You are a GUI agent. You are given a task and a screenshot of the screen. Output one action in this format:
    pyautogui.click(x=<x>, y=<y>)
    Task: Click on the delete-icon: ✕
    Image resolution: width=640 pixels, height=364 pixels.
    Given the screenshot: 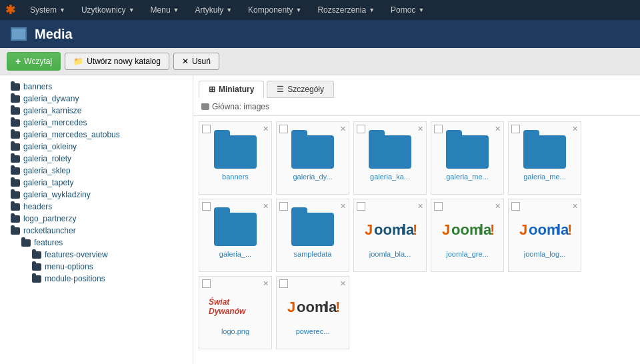 What is the action you would take?
    pyautogui.click(x=185, y=61)
    